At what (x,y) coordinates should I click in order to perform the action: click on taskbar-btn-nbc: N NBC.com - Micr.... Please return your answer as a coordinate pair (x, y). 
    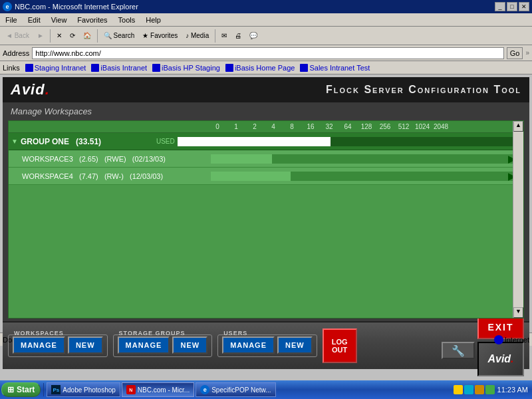
    Looking at the image, I should click on (158, 390).